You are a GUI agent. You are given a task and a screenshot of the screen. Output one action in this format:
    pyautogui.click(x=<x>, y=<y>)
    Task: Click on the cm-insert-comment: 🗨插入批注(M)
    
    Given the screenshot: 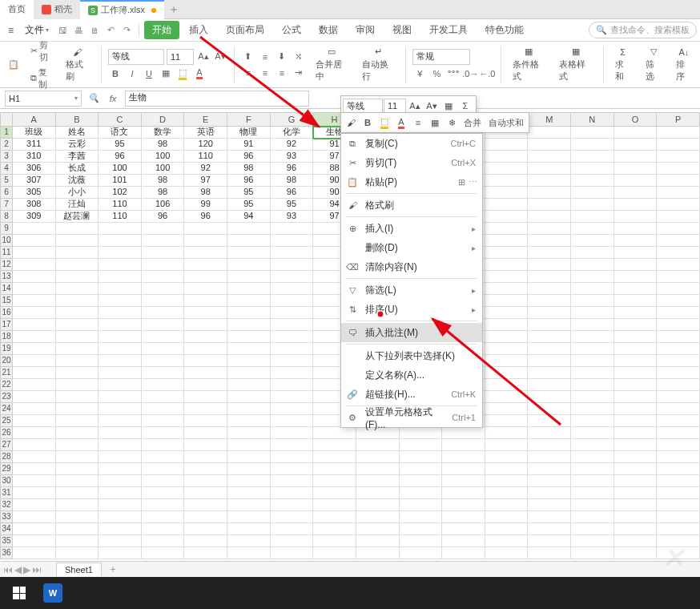 What is the action you would take?
    pyautogui.click(x=412, y=333)
    